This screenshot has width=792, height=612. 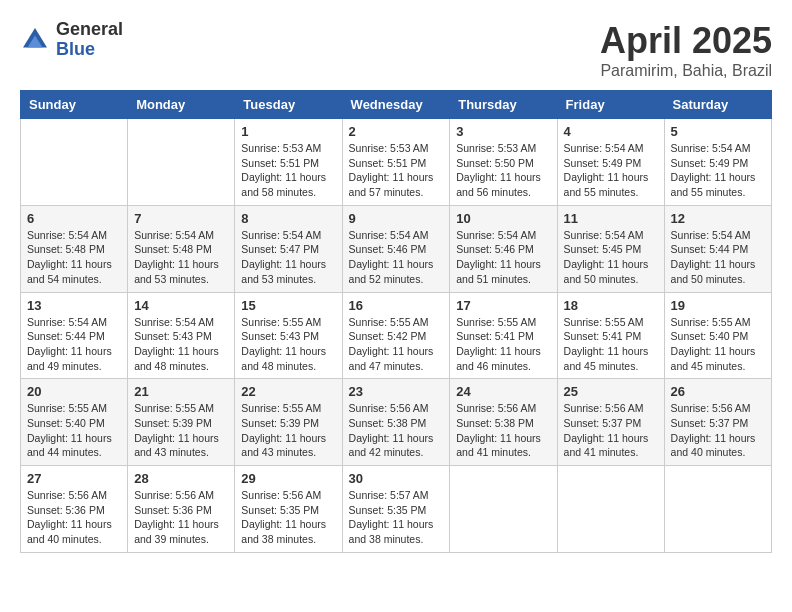 I want to click on day-header-friday: Friday, so click(x=610, y=105).